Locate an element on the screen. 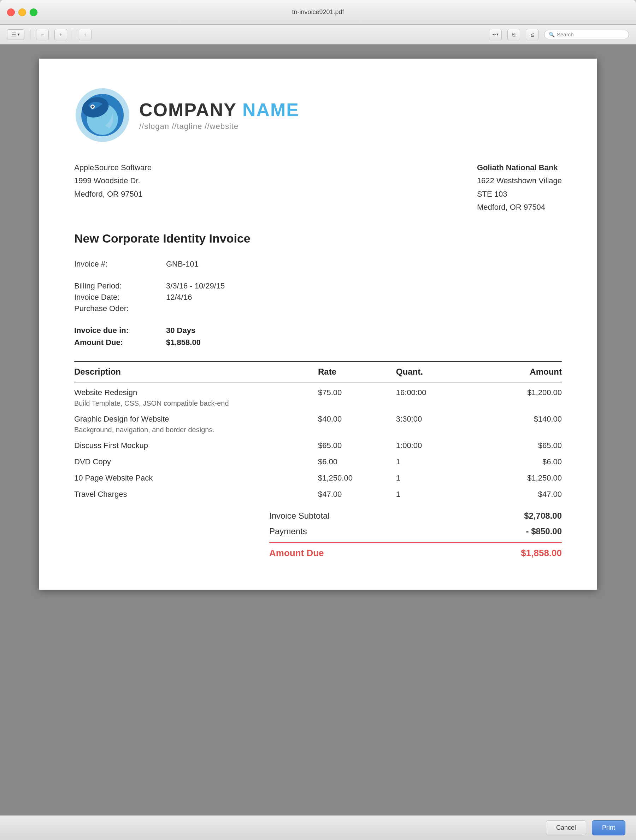 This screenshot has width=636, height=840. due-in-value: 30 Days is located at coordinates (181, 330).